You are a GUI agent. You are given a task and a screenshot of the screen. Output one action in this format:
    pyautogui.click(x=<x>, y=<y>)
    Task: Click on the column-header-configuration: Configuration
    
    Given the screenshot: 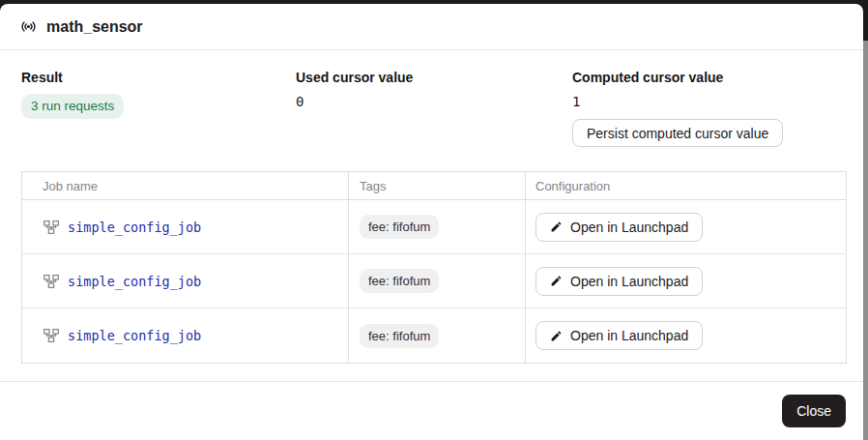 What is the action you would take?
    pyautogui.click(x=686, y=186)
    